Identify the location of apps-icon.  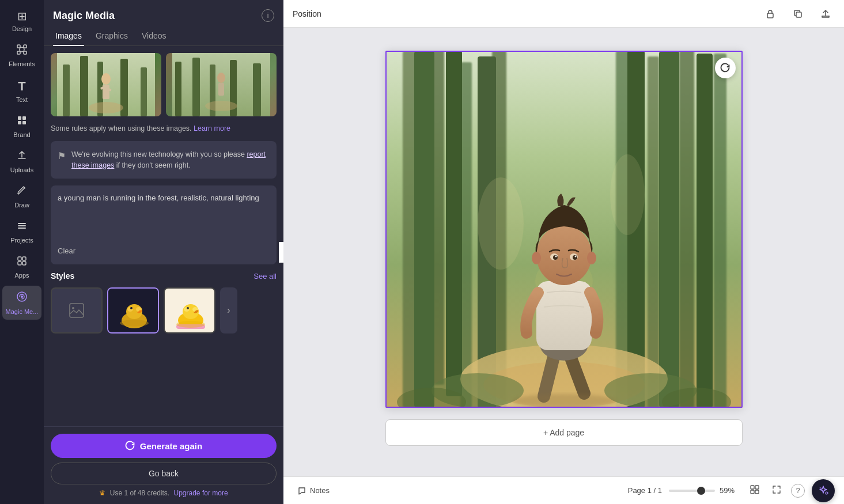
(22, 263).